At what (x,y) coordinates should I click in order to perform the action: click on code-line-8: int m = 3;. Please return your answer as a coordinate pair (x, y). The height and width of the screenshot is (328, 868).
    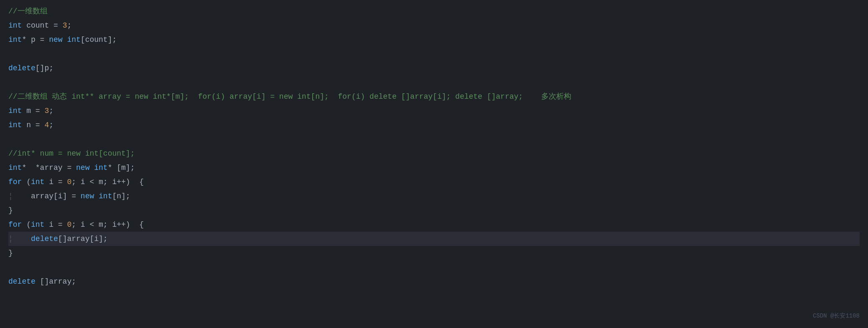
    Looking at the image, I should click on (434, 111).